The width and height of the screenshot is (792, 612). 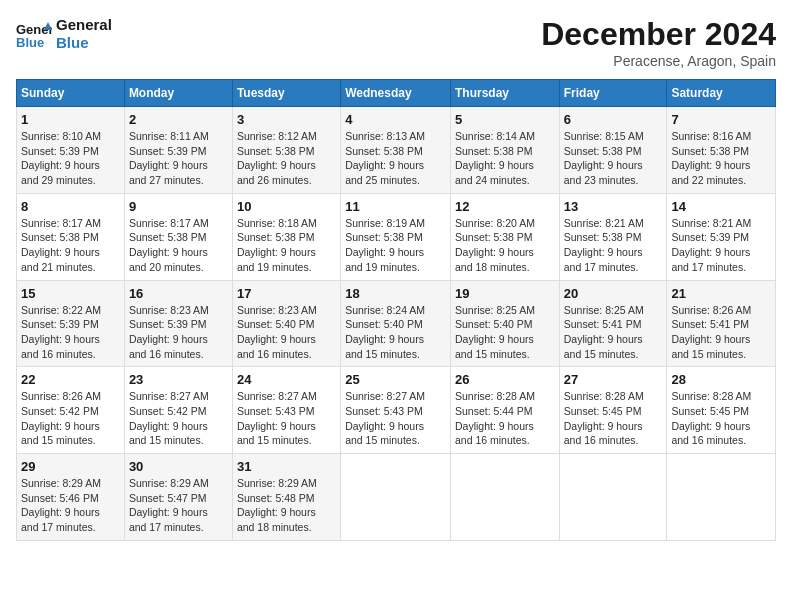 I want to click on day-cell: 2Sunrise: 8:11 AMSunset: 5:39 PMDaylight…, so click(x=178, y=150).